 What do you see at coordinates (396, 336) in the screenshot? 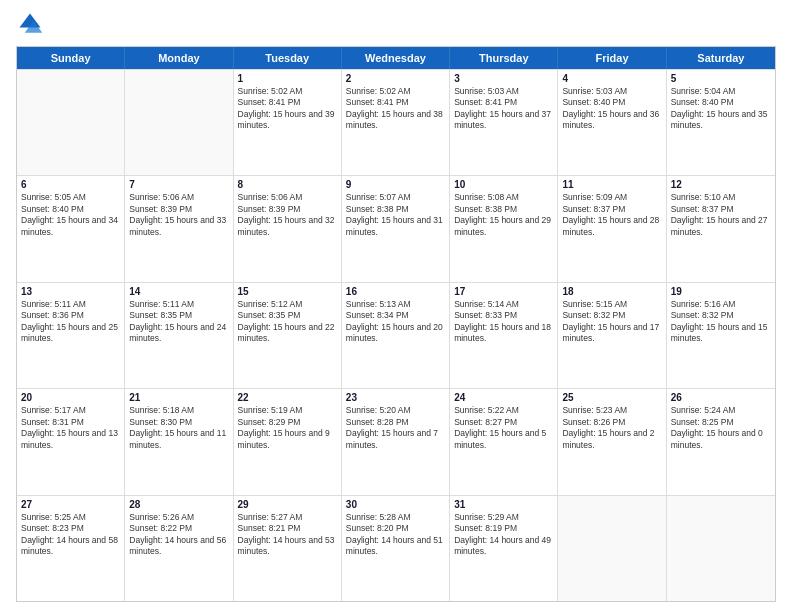
I see `calendar-cell: 16Sunrise: 5:13 AMSunset: 8:34 PMDayligh…` at bounding box center [396, 336].